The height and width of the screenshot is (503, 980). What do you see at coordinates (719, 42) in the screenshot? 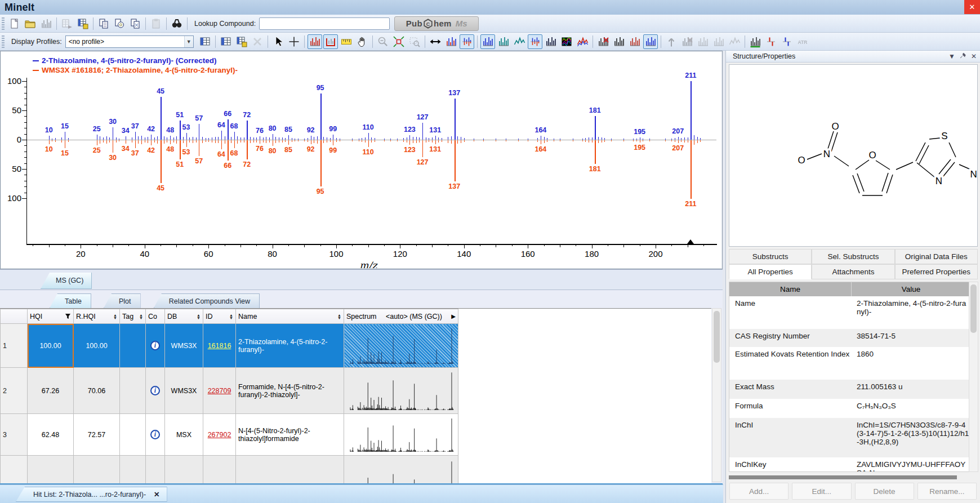
I see `average-spectrum-icon` at bounding box center [719, 42].